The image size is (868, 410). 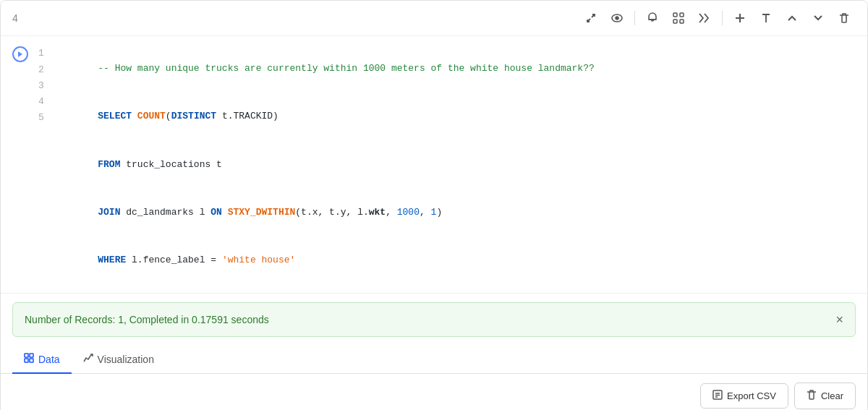 What do you see at coordinates (454, 69) in the screenshot?
I see `code-line-1: -- How many unique trucks are currently …` at bounding box center [454, 69].